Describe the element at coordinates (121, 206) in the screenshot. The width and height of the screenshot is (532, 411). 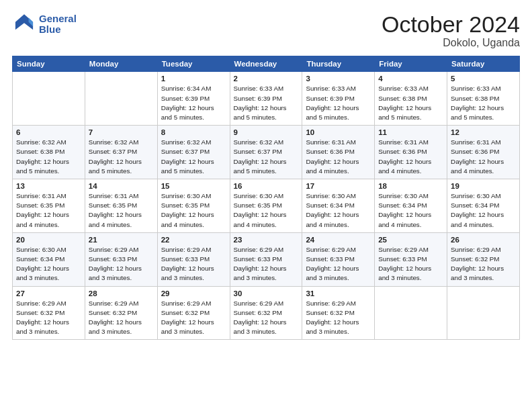
I see `calendar-cell: 14Sunrise: 6:31 AMSunset: 6:35 PMDayligh…` at that location.